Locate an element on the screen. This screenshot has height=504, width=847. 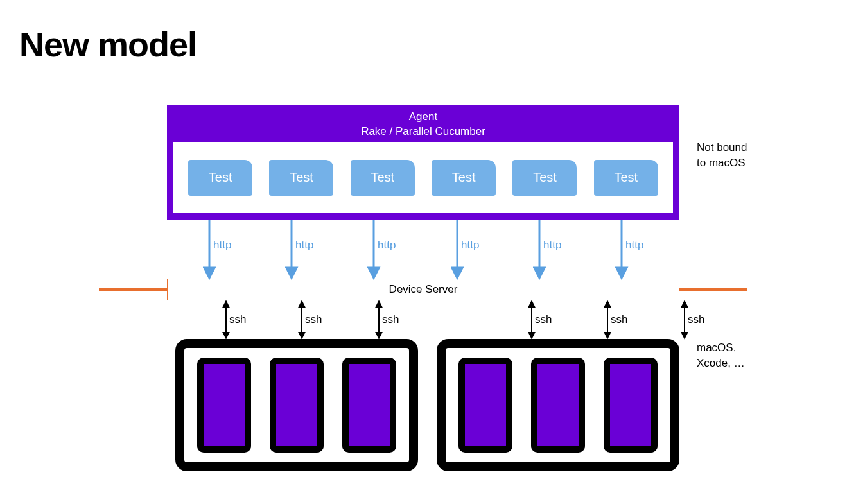
device-server-box: Device Server is located at coordinates (423, 290).